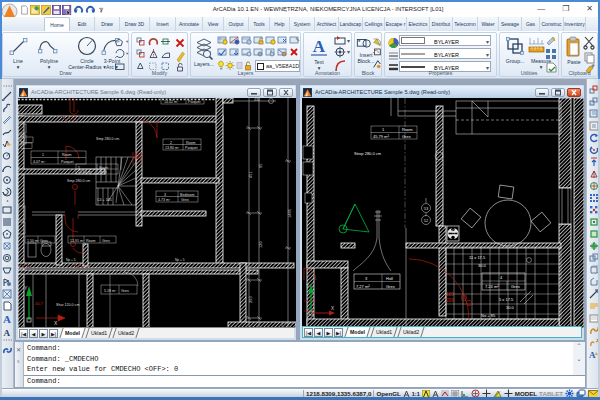 Image resolution: width=600 pixels, height=400 pixels. I want to click on svg-text: X, so click(332, 308).